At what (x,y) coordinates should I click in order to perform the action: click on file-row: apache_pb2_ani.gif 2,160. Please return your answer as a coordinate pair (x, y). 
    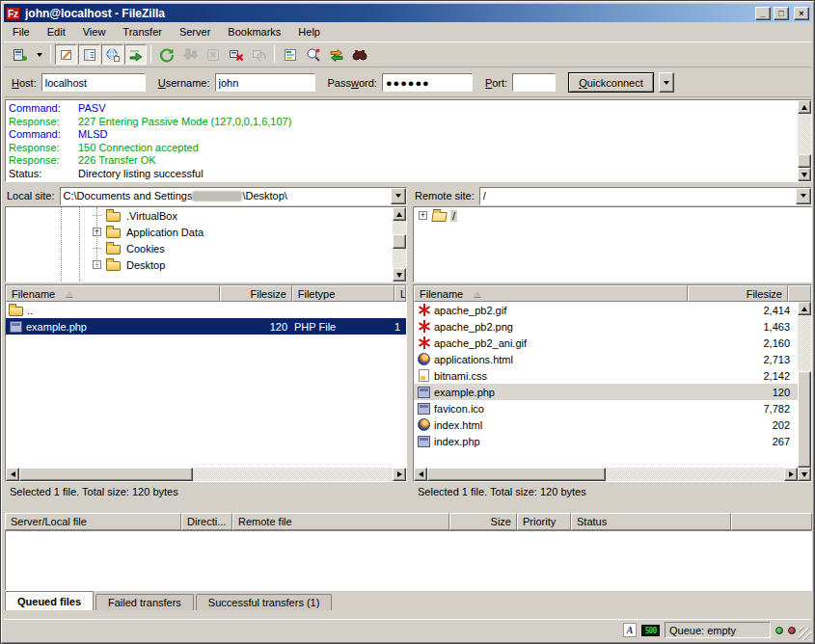
    Looking at the image, I should click on (606, 343).